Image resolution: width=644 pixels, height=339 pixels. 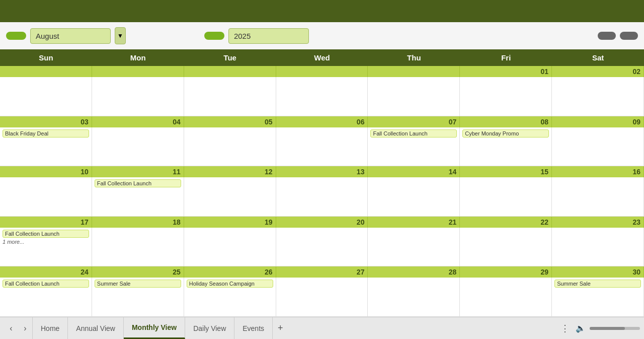 I want to click on date-cell-3-2: 19, so click(x=230, y=222).